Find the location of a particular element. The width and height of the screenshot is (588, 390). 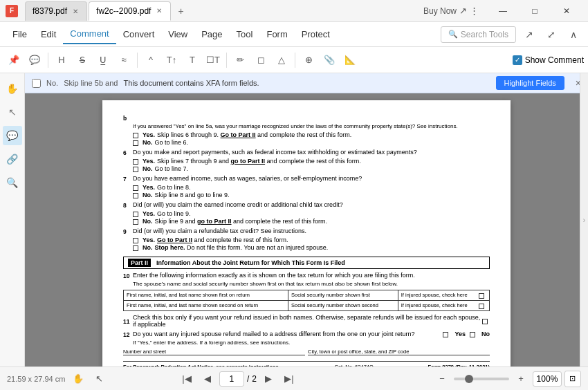

underline-button: U̲ is located at coordinates (103, 60).